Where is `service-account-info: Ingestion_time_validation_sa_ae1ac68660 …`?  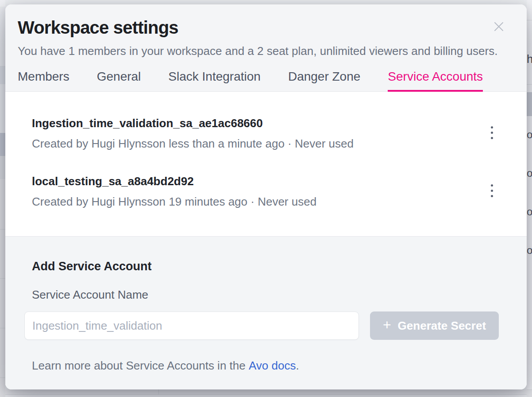 service-account-info: Ingestion_time_validation_sa_ae1ac68660 … is located at coordinates (193, 133).